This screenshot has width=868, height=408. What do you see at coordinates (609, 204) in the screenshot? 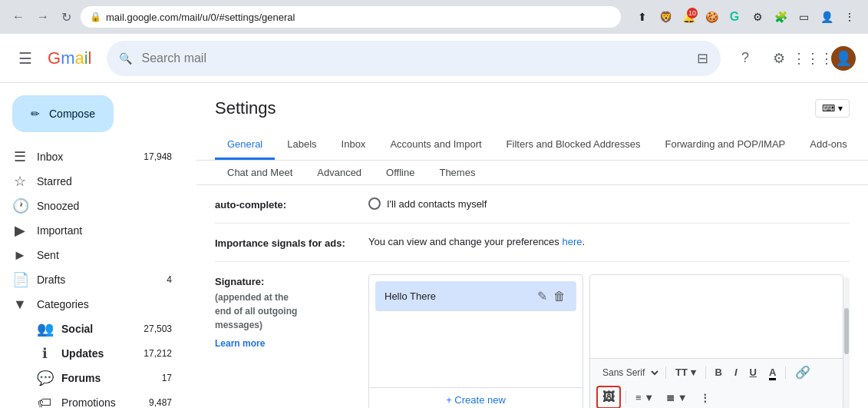
I see `autocomplete-content: I'll add contacts myself` at bounding box center [609, 204].